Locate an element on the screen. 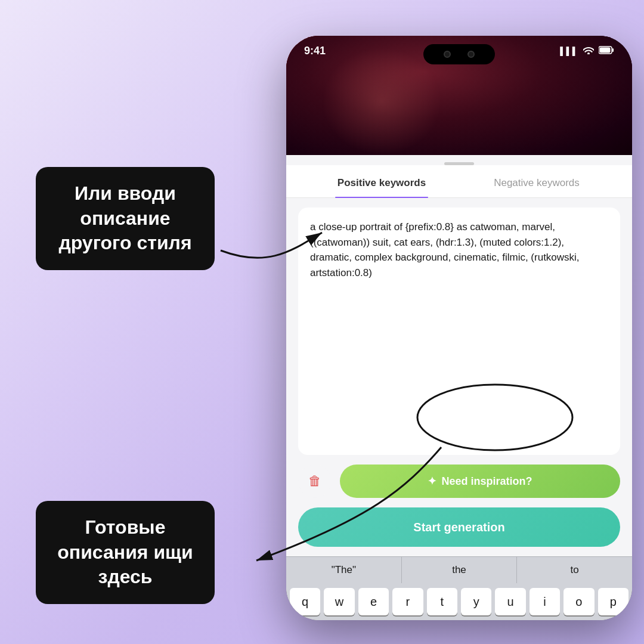 The width and height of the screenshot is (644, 644). key-t: t is located at coordinates (442, 602).